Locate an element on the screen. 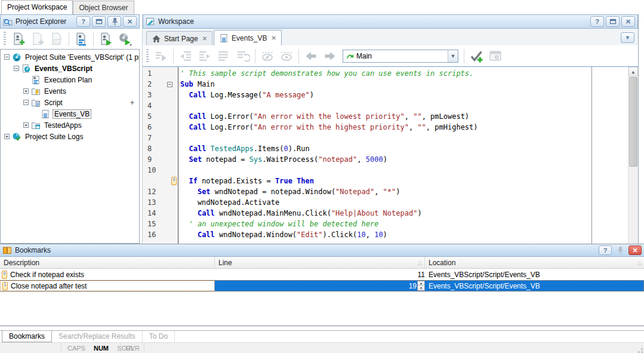 This screenshot has width=644, height=353. pin-button-disabled is located at coordinates (620, 250).